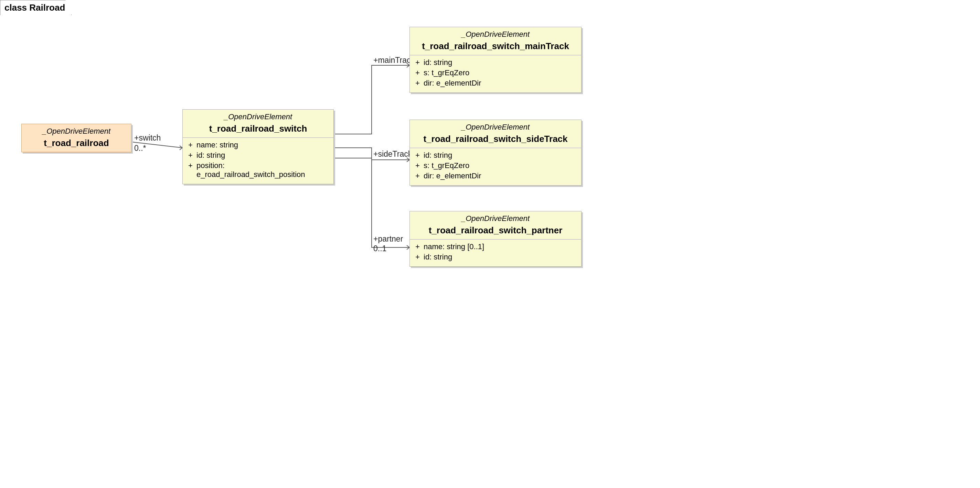 The image size is (980, 488). I want to click on class-maintrack: _OpenDriveElement t_road_railroad_switch…, so click(495, 60).